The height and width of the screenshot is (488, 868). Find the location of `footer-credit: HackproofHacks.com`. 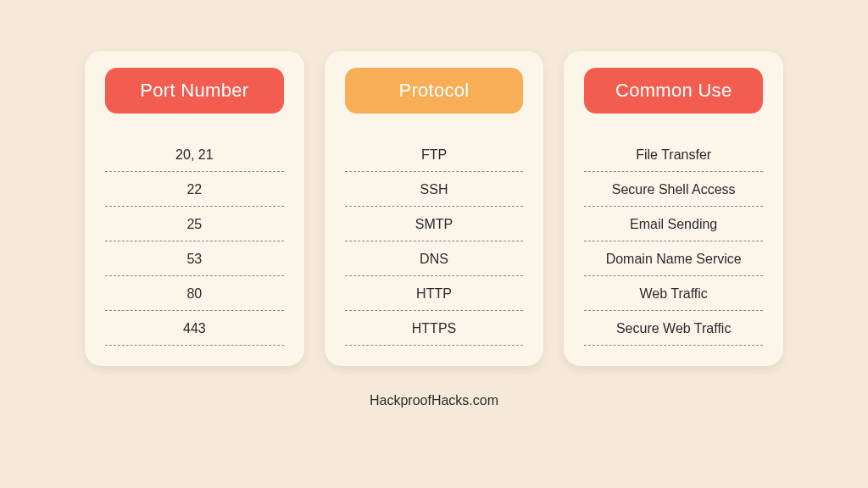

footer-credit: HackproofHacks.com is located at coordinates (434, 401).